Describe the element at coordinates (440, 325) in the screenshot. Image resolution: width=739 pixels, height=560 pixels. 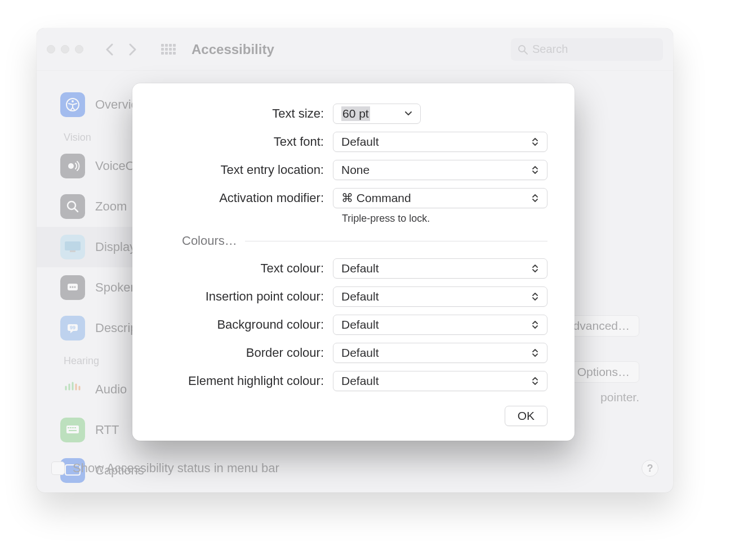
I see `background-colour-popup: Default` at that location.